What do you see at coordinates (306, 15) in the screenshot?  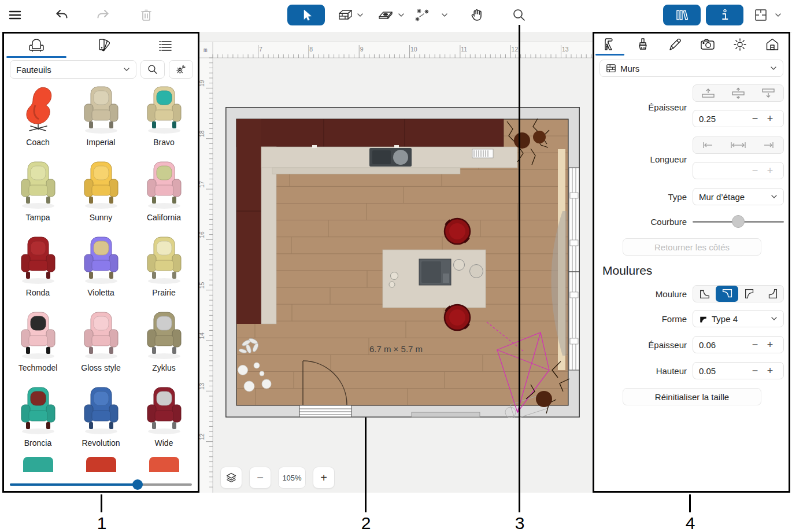 I see `select-tool-button` at bounding box center [306, 15].